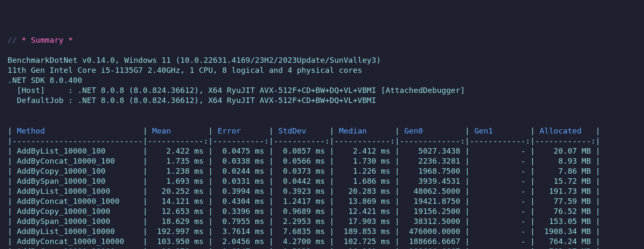 This screenshot has height=249, width=644. Describe the element at coordinates (302, 191) in the screenshot. I see `cell-stddev-4: 0.3923 ms` at that location.